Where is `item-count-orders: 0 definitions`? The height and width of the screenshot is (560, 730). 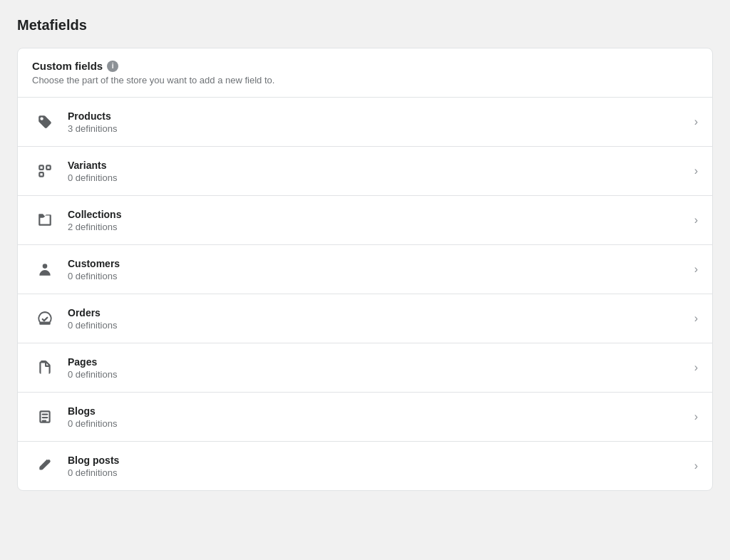 item-count-orders: 0 definitions is located at coordinates (378, 325).